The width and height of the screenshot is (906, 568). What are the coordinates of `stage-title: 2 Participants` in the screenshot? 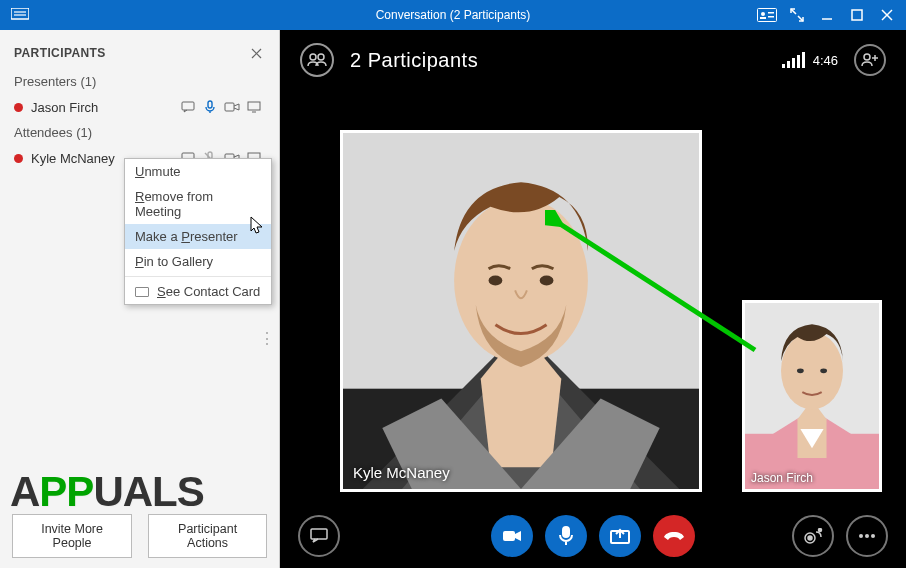 It's located at (414, 60).